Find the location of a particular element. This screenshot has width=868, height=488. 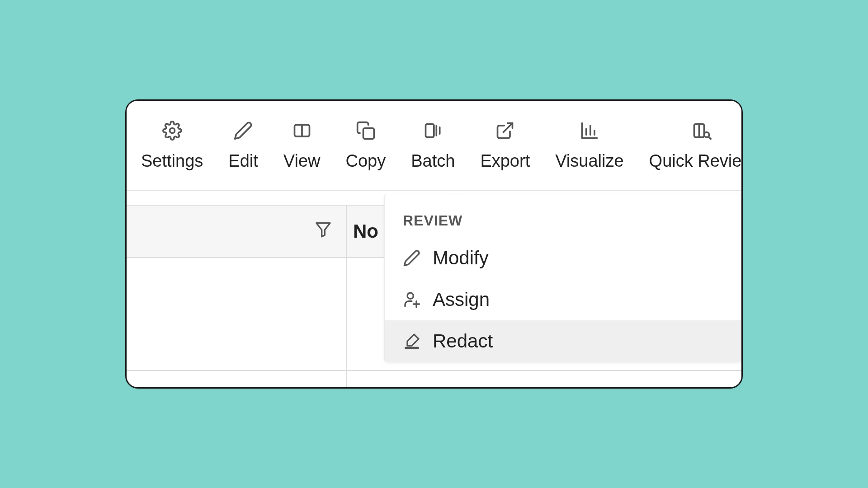

user-plus-icon is located at coordinates (412, 300).